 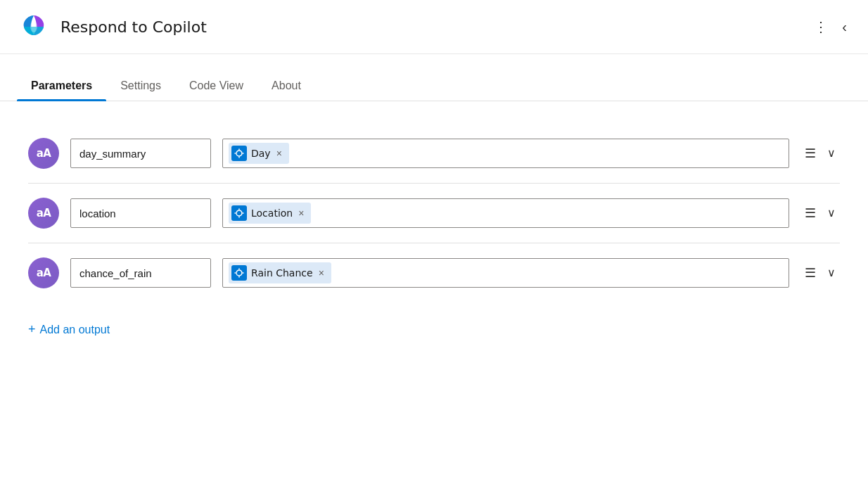 What do you see at coordinates (62, 86) in the screenshot?
I see `tab-parameters: Parameters` at bounding box center [62, 86].